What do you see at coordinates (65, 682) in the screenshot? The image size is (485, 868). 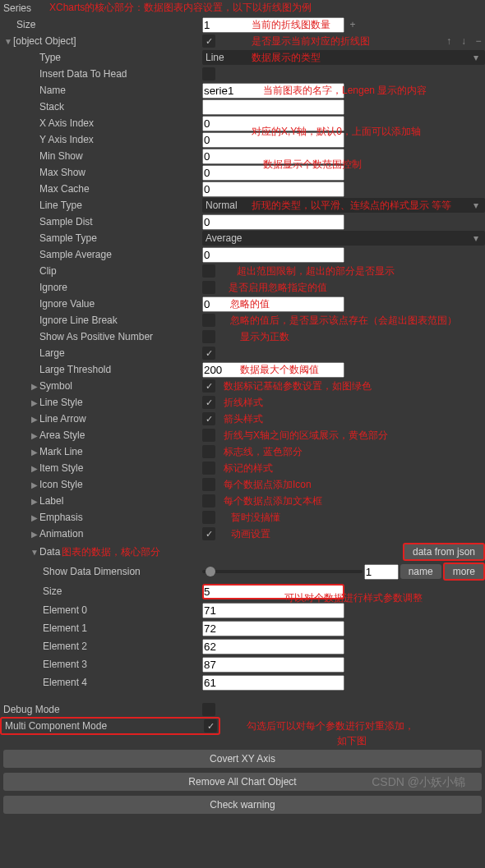 I see `element-4-label: Element 4` at bounding box center [65, 682].